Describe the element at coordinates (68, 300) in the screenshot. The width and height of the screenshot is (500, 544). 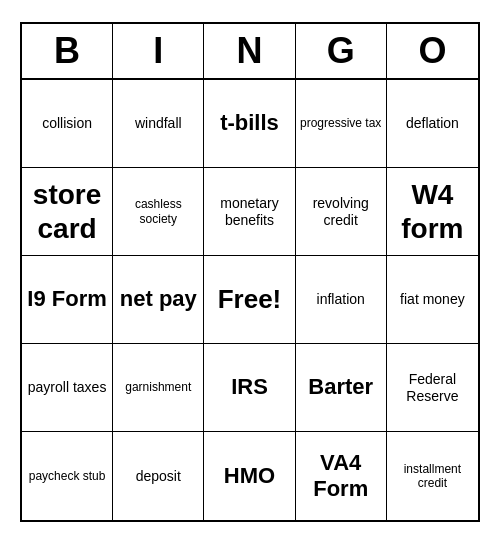
I see `bingo-cell: I9 Form` at that location.